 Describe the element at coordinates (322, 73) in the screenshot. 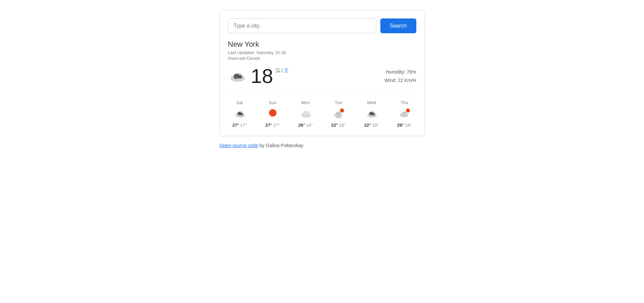

I see `weather-card: Search New York Last Updated: Saturday 1…` at that location.